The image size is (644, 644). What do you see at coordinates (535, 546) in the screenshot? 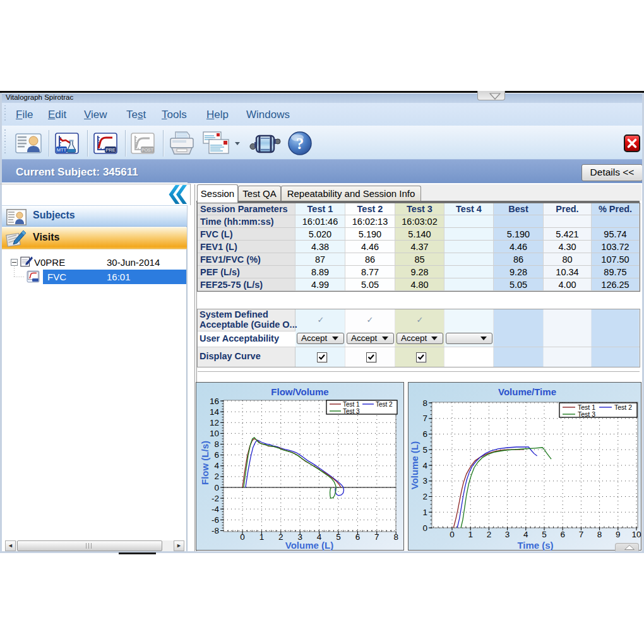
I see `svg-text: Time (s)` at bounding box center [535, 546].